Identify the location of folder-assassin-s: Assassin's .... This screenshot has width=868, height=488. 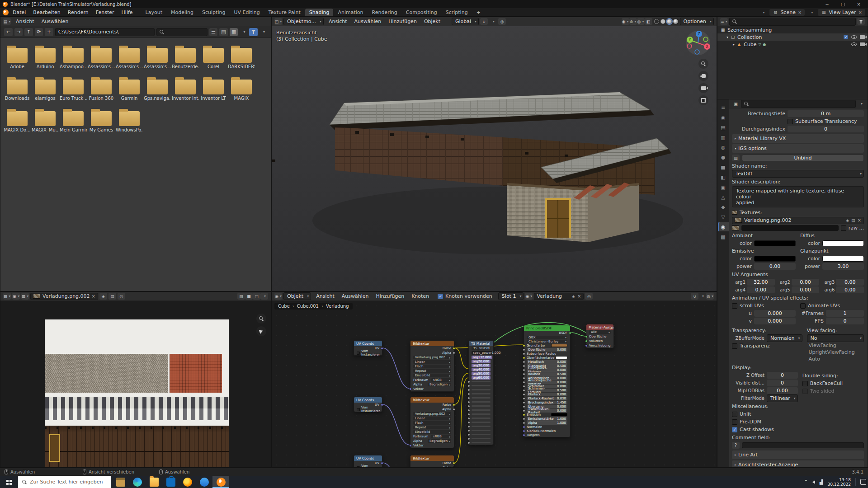
(157, 61).